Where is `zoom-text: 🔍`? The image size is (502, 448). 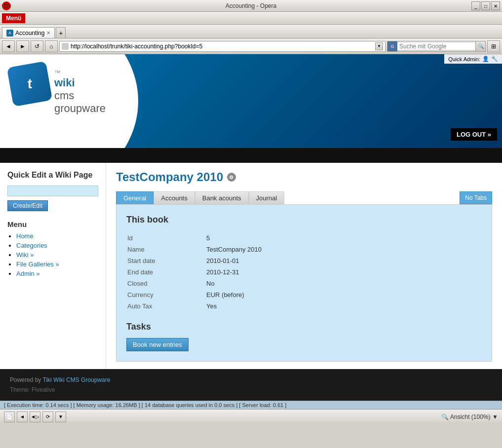
zoom-text: 🔍 is located at coordinates (446, 417).